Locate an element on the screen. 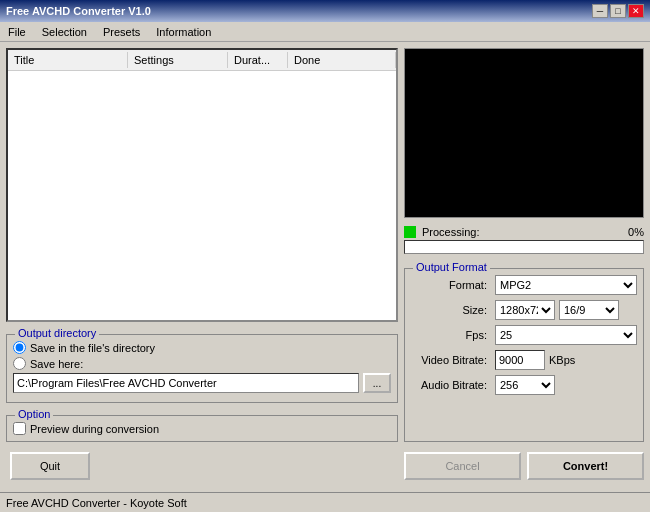 This screenshot has height=512, width=650. progress-percent: 0% is located at coordinates (636, 232).